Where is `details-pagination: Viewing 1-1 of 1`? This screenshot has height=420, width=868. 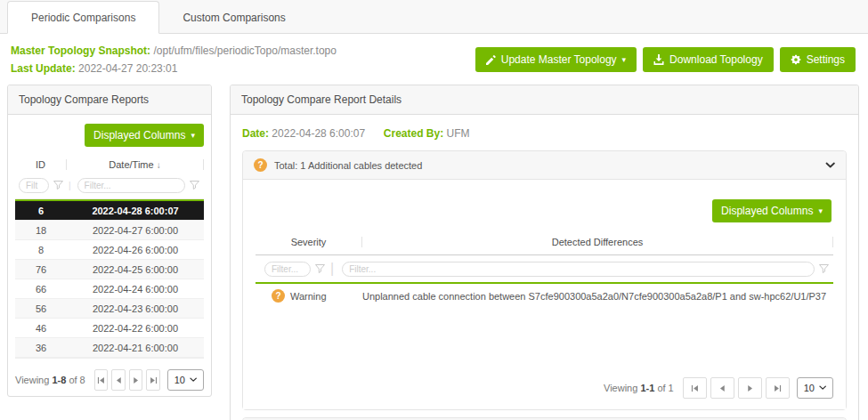 details-pagination: Viewing 1-1 of 1 is located at coordinates (545, 388).